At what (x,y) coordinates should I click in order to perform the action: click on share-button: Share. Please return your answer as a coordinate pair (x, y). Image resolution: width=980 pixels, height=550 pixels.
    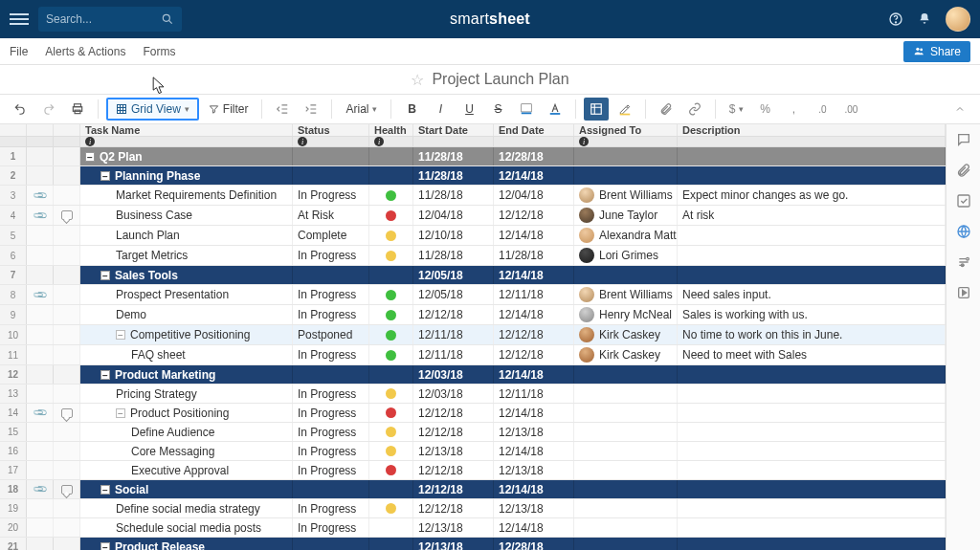
    Looking at the image, I should click on (937, 52).